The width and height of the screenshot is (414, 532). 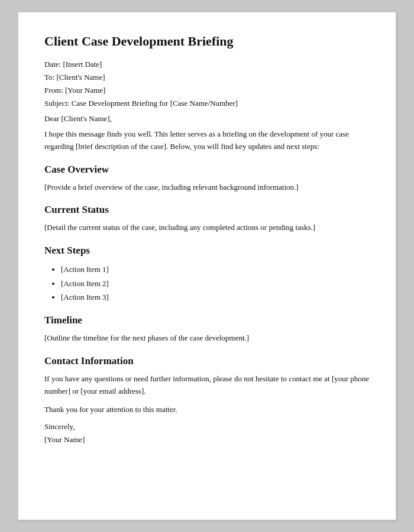 I want to click on section-body-timeline: [Outline the timeline for the next phase…, so click(x=207, y=338).